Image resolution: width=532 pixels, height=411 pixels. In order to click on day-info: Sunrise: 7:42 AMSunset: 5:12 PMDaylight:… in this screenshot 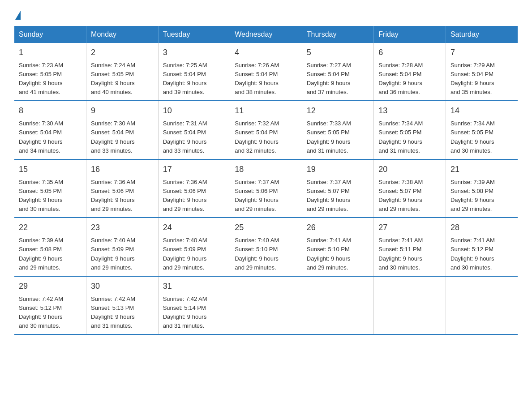, I will do `click(50, 313)`.